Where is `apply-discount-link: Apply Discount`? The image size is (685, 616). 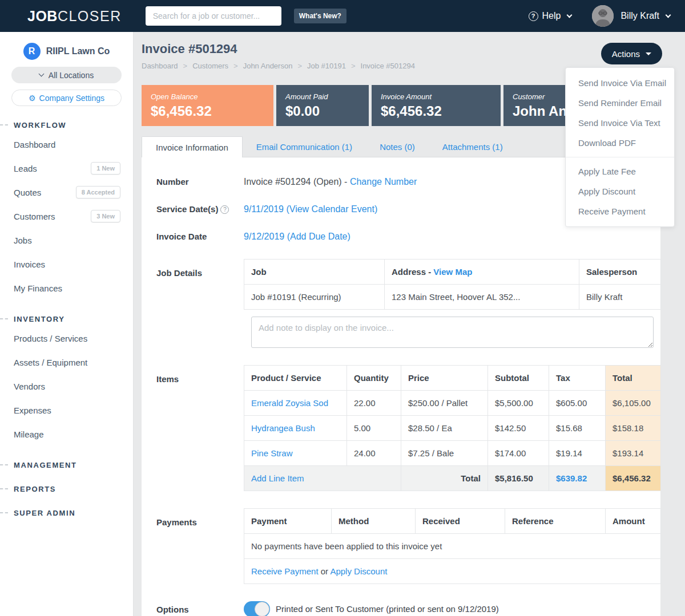 apply-discount-link: Apply Discount is located at coordinates (358, 572).